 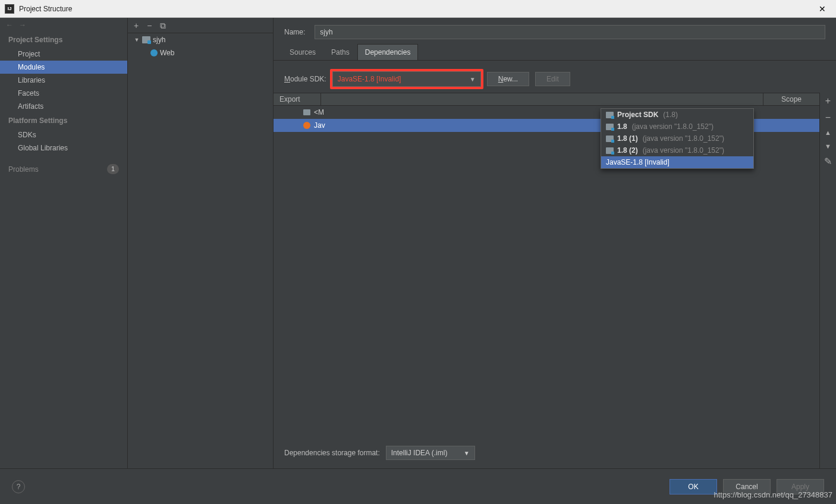 What do you see at coordinates (677, 162) in the screenshot?
I see `sdk-option-invalid: JavaSE-1.8 [Invalid]` at bounding box center [677, 162].